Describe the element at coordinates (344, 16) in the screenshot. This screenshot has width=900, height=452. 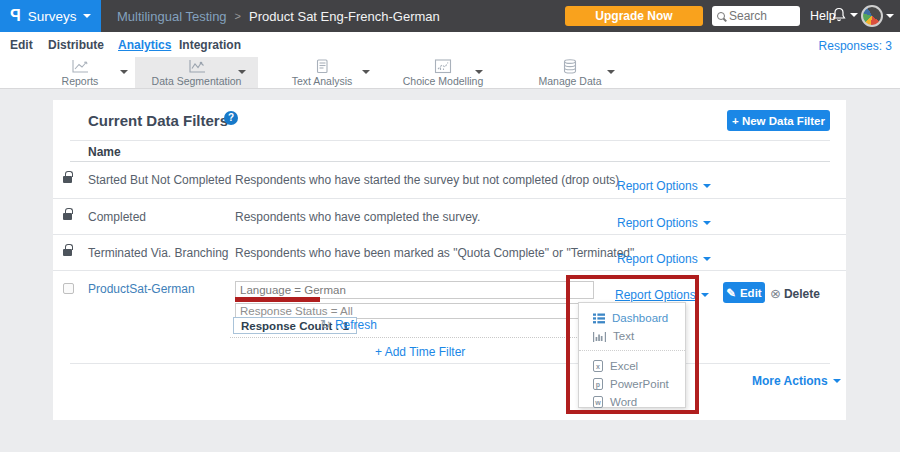
I see `breadcrumb-survey-name: Product Sat Eng-French-German` at that location.